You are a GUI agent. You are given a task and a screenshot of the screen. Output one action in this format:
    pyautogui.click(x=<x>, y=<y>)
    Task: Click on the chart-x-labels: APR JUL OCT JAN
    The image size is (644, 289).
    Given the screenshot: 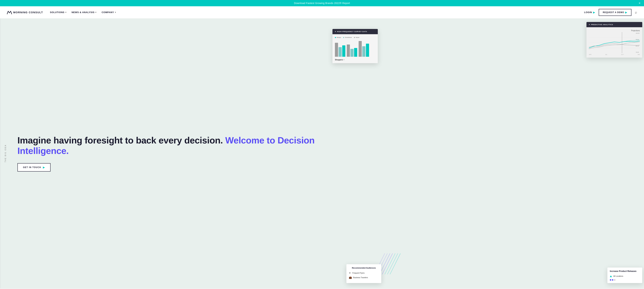 What is the action you would take?
    pyautogui.click(x=614, y=55)
    